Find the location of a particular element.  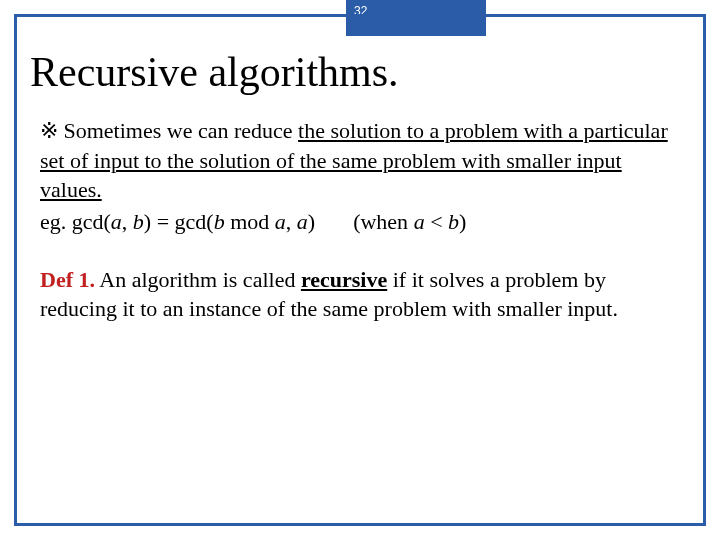

when-close: ) is located at coordinates (462, 222).